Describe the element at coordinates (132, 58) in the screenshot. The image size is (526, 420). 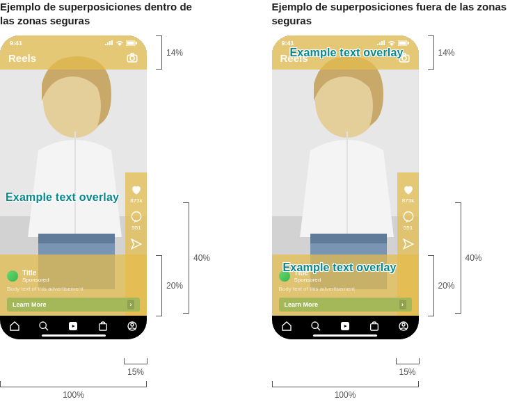
I see `camera-icon` at that location.